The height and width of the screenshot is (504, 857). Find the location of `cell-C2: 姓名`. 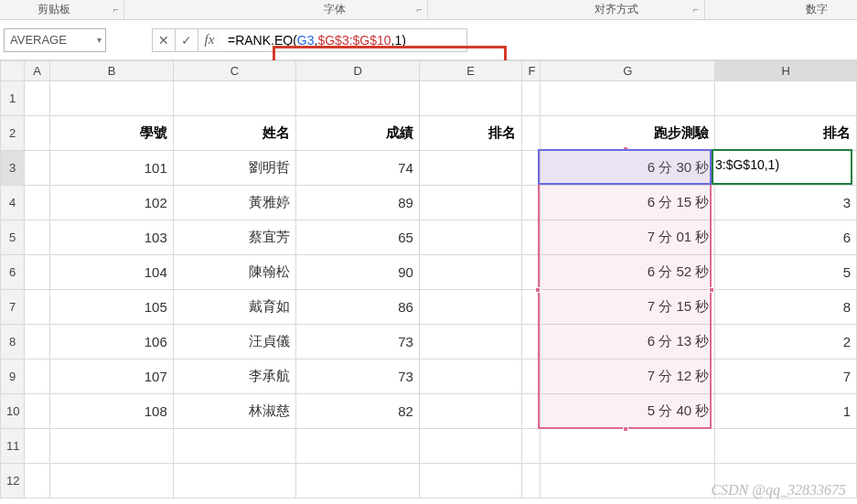

cell-C2: 姓名 is located at coordinates (234, 134).